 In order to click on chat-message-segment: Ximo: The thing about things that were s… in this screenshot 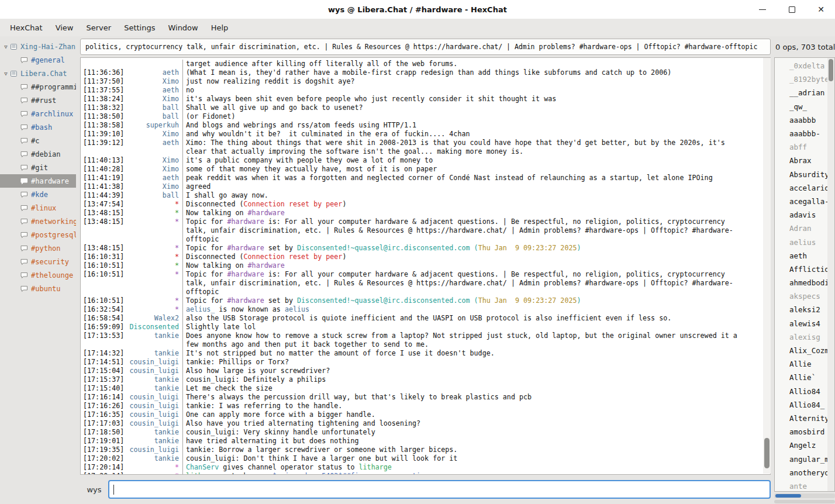, I will do `click(457, 147)`.